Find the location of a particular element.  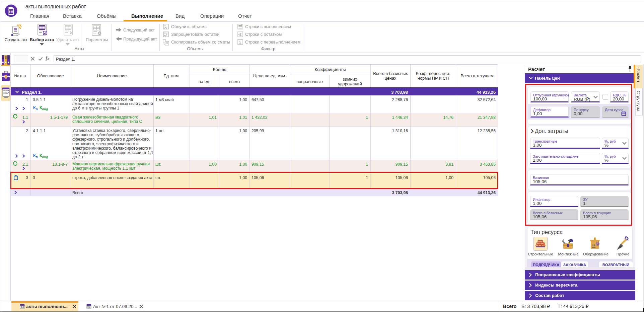

svg-text: 0 is located at coordinates (165, 25).